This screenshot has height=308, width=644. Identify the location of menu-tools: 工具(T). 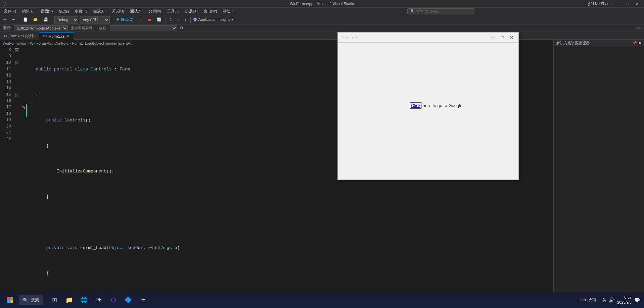
(173, 11).